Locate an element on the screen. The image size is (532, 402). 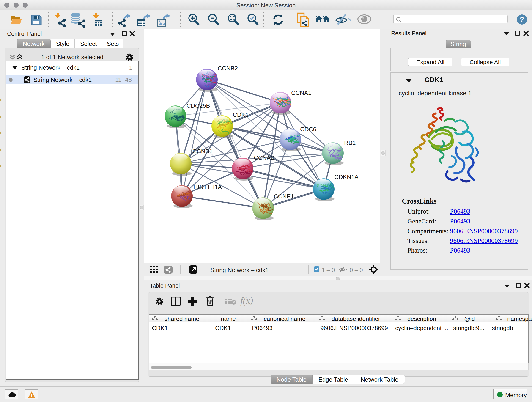
svg-text: CDKN1A is located at coordinates (346, 177).